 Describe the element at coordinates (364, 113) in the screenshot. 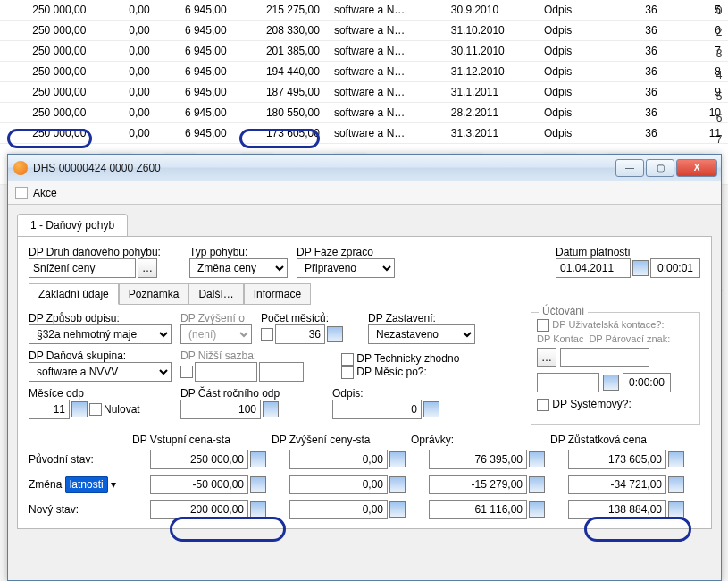

I see `table-row: 250 000,000,006 945,00180 550,00software…` at that location.